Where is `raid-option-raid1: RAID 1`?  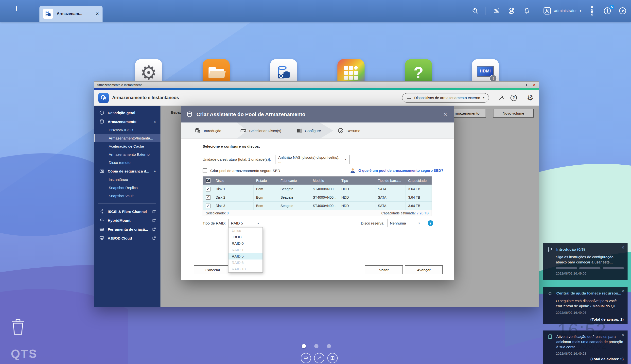
raid-option-raid1: RAID 1 is located at coordinates (246, 250).